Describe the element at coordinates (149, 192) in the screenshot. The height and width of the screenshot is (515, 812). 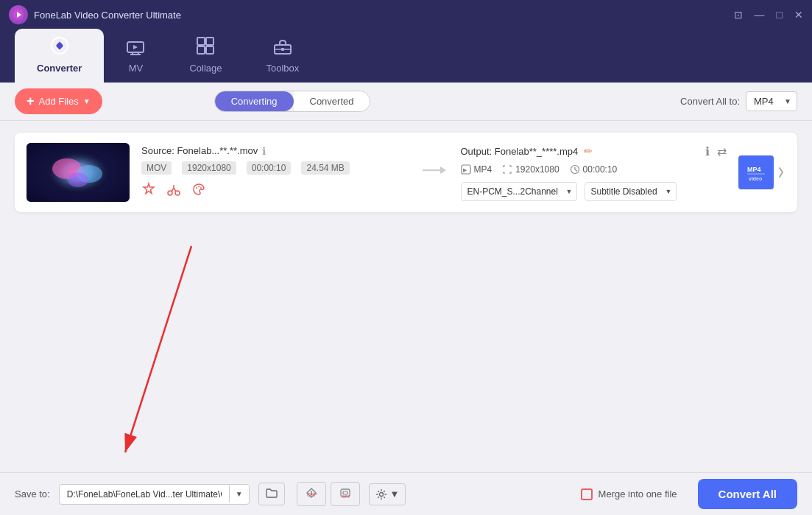
I see `effects-icon` at that location.